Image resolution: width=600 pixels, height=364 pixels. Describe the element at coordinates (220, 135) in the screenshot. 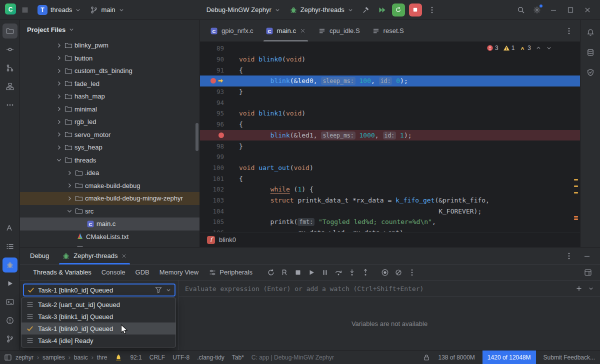

I see `gutter` at that location.